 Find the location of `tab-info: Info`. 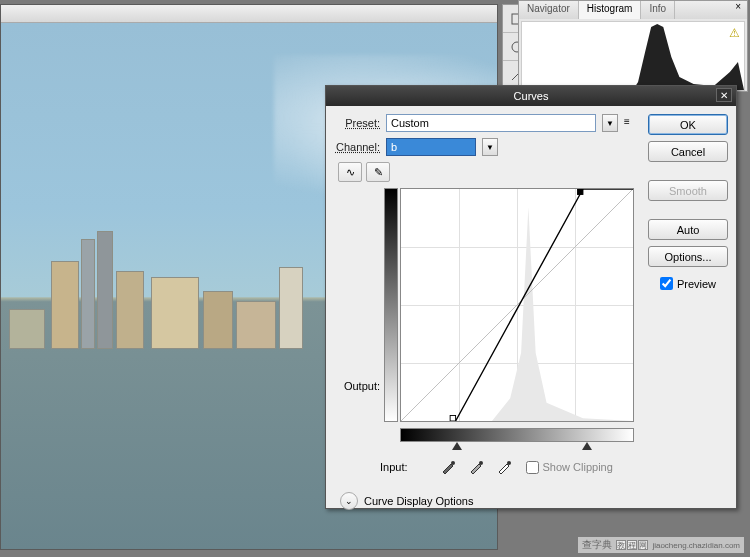

tab-info: Info is located at coordinates (658, 10).